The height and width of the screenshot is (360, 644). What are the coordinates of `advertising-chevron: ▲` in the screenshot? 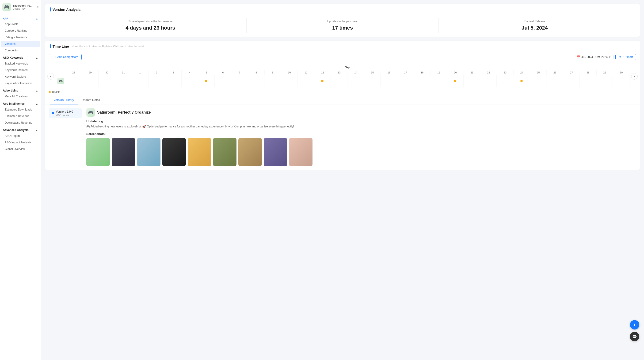 It's located at (37, 91).